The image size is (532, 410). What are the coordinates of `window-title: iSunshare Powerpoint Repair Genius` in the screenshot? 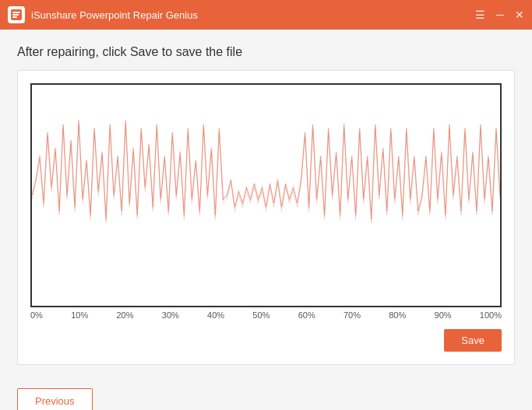 It's located at (253, 16).